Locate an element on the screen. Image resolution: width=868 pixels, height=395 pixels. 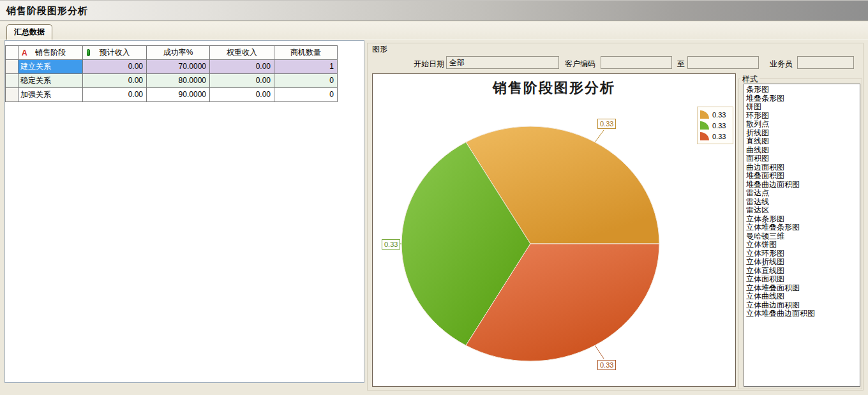
table-row: 稳定关系 0.00 80.0000 0.00 0 is located at coordinates (172, 81).